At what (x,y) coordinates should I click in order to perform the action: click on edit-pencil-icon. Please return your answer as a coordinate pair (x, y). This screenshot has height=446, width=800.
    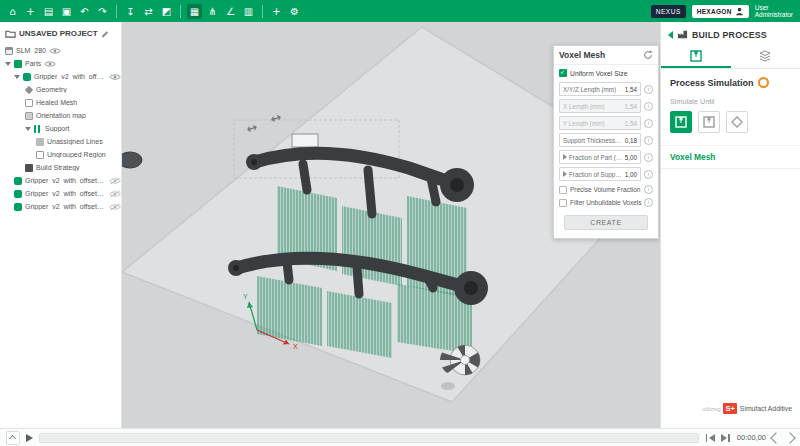
    Looking at the image, I should click on (106, 34).